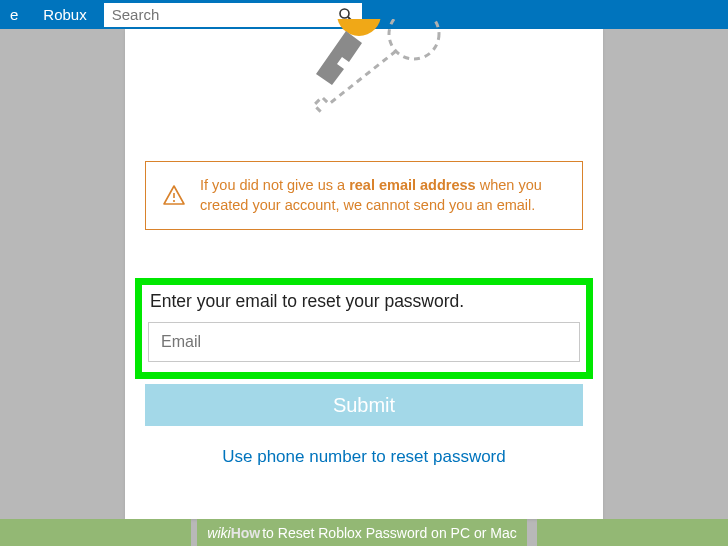  What do you see at coordinates (364, 457) in the screenshot?
I see `use-phone-link: Use phone number to reset password` at bounding box center [364, 457].